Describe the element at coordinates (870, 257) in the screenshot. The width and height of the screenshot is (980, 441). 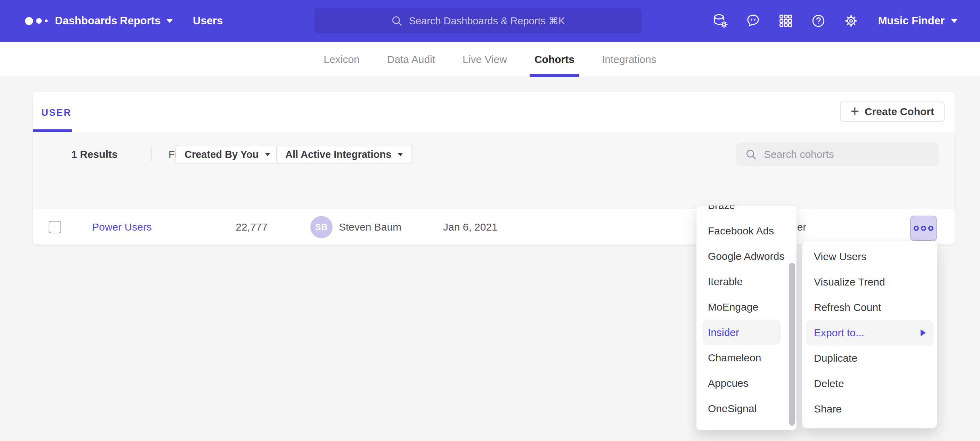
I see `menu-item-view-users: View Users` at that location.